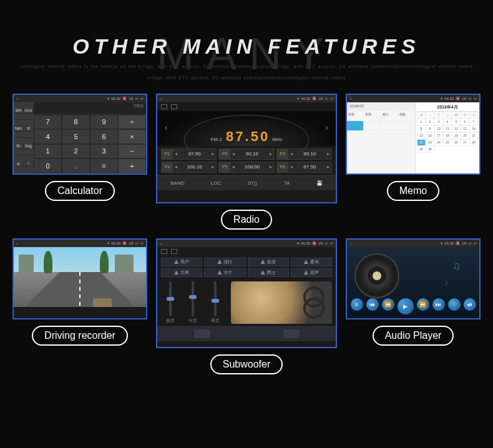 The image size is (493, 448). What do you see at coordinates (47, 137) in the screenshot?
I see `calc-key: 4` at bounding box center [47, 137].